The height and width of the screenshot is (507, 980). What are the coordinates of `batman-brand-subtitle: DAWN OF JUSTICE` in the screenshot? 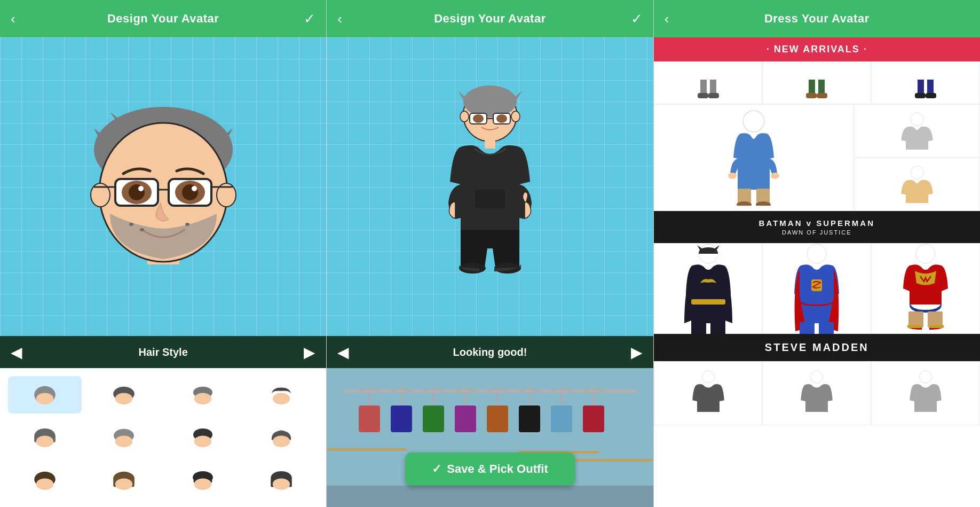 It's located at (817, 232).